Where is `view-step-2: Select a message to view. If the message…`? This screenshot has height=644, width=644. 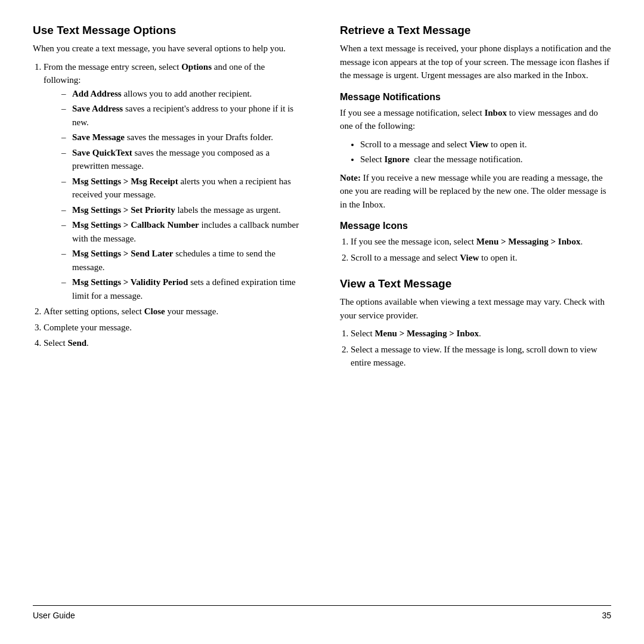 view-step-2: Select a message to view. If the message… is located at coordinates (481, 357).